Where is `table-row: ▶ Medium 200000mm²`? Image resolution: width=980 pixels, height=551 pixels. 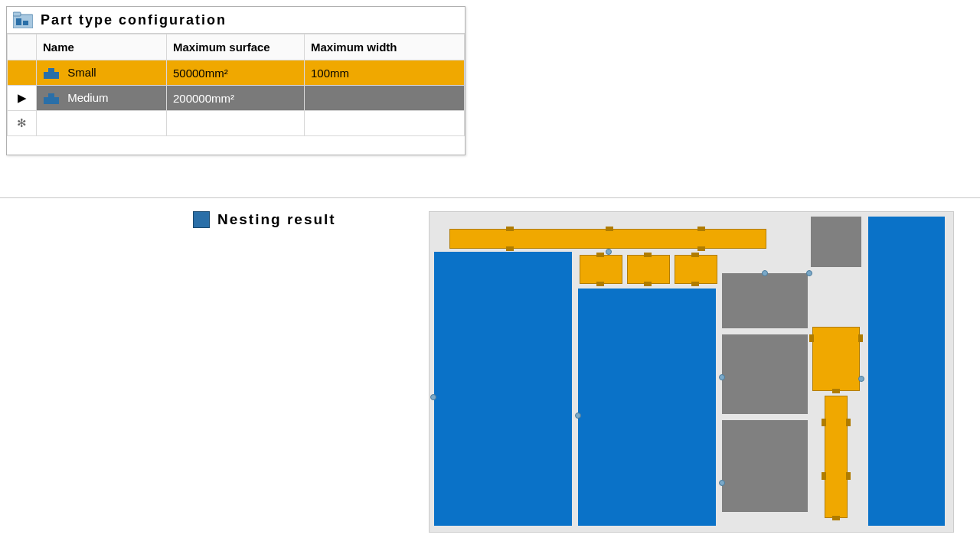 table-row: ▶ Medium 200000mm² is located at coordinates (236, 98).